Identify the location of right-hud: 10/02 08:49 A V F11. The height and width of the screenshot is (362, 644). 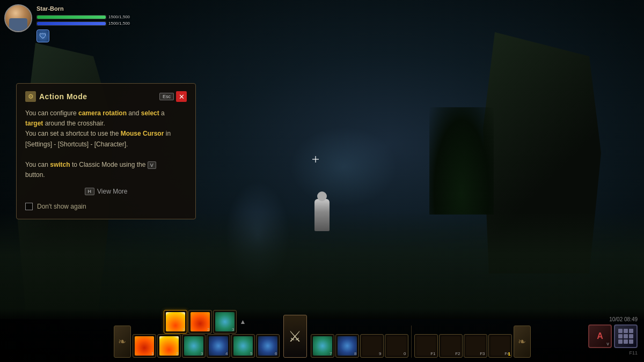
(613, 336).